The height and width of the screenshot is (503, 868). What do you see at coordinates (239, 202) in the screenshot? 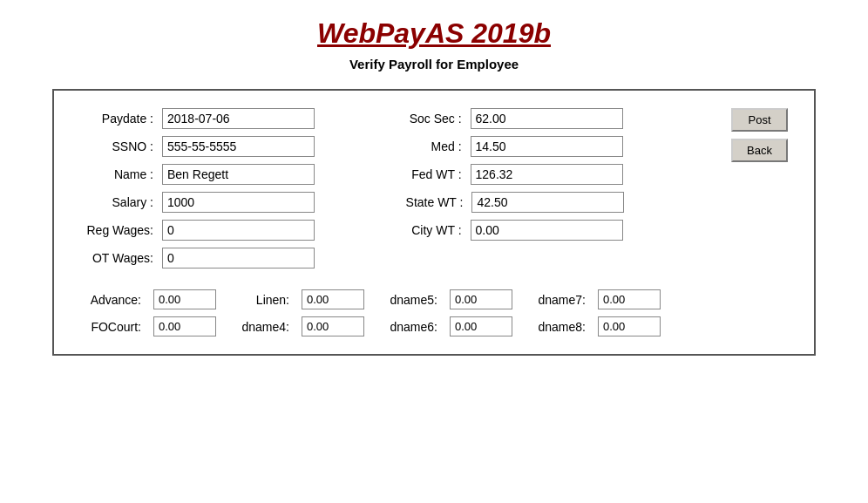
I see `input-salary` at bounding box center [239, 202].